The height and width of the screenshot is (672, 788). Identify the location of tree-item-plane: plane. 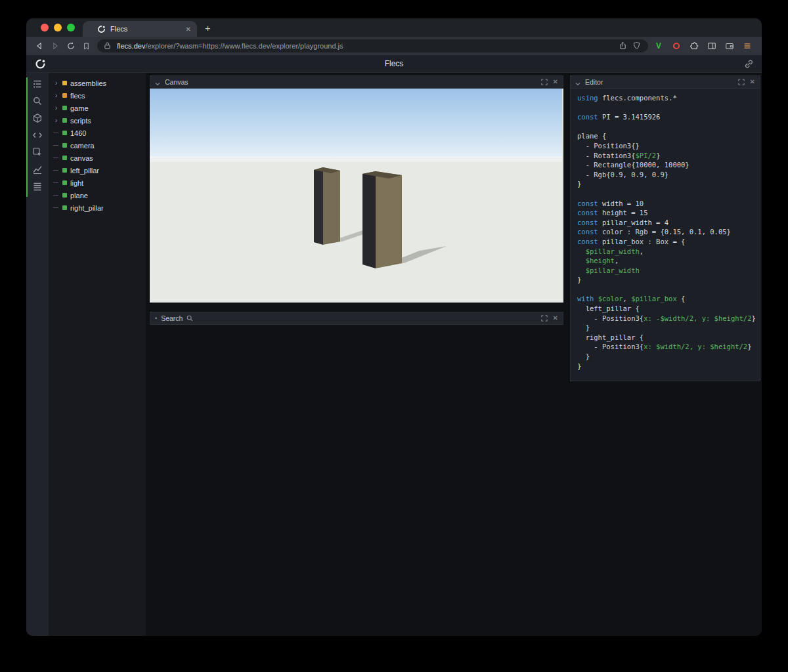
(97, 196).